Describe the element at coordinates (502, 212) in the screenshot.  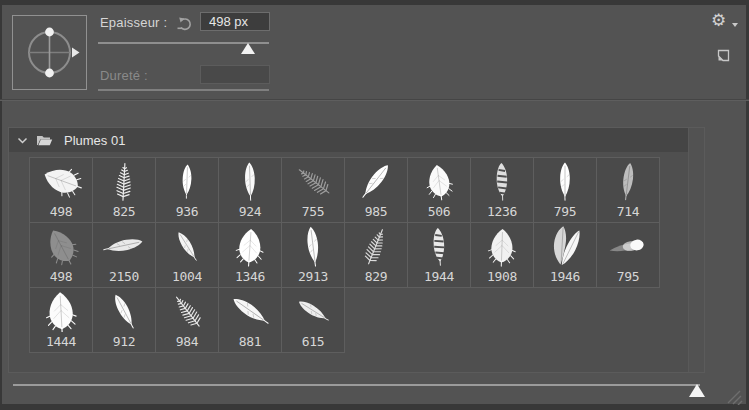
I see `brush-size-label: 1236` at that location.